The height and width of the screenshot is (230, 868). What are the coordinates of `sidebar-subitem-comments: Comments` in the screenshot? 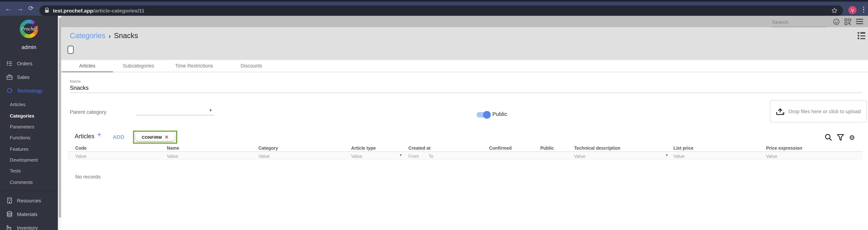 It's located at (34, 182).